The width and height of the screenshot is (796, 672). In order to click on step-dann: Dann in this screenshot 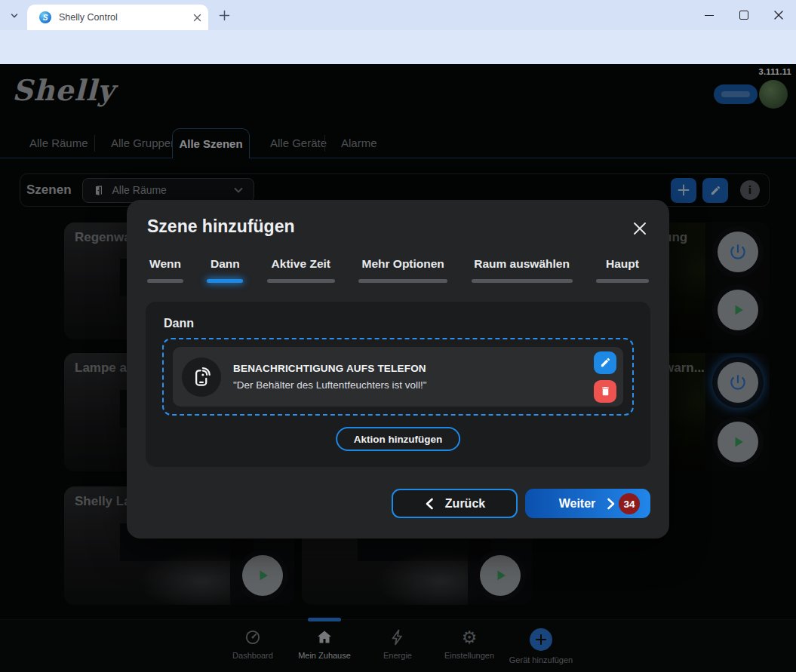, I will do `click(225, 270)`.